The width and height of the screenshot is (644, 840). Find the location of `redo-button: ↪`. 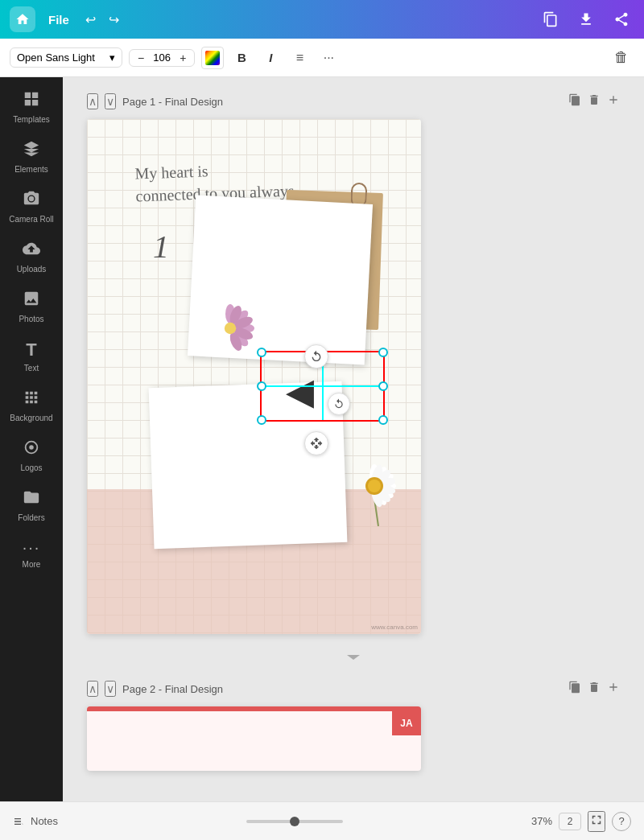

redo-button: ↪ is located at coordinates (114, 19).